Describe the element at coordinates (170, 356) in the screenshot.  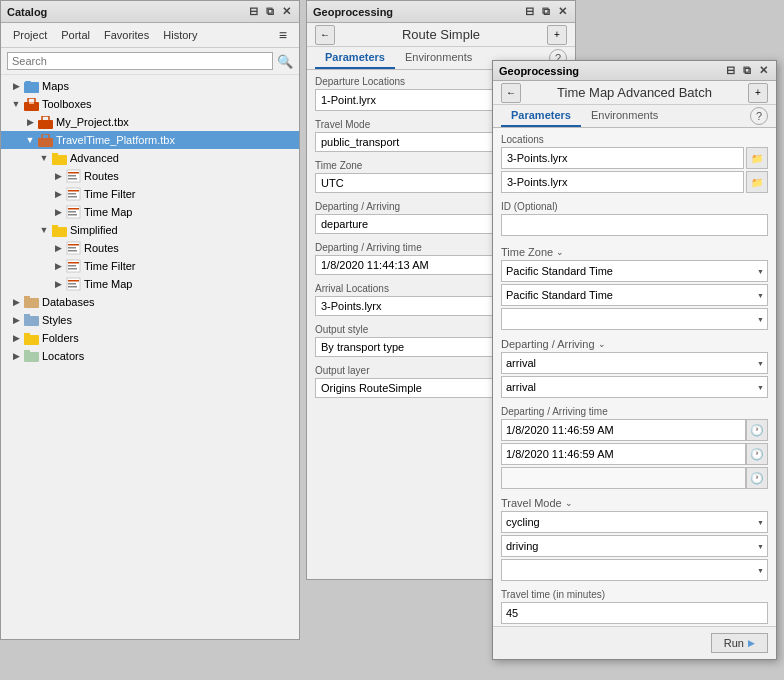
I see `locators-label: Locators` at that location.